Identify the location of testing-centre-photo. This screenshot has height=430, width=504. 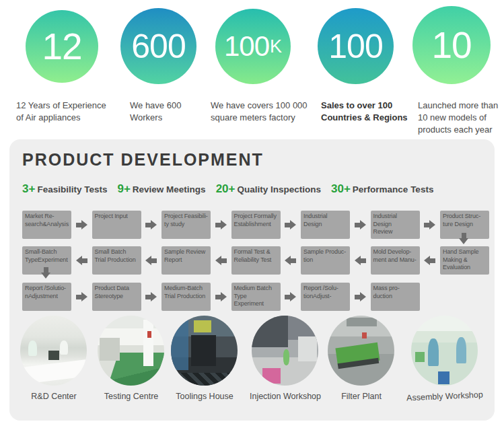
(131, 351).